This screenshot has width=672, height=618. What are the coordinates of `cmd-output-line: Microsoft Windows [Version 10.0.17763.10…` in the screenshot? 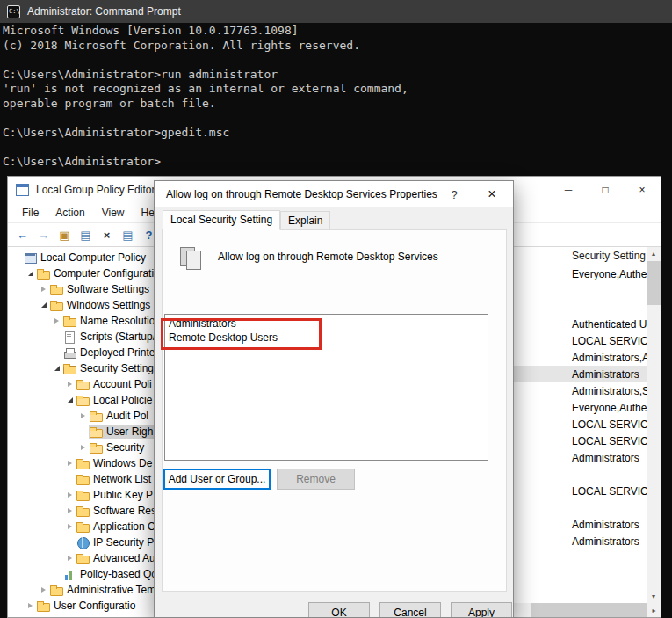 It's located at (206, 32).